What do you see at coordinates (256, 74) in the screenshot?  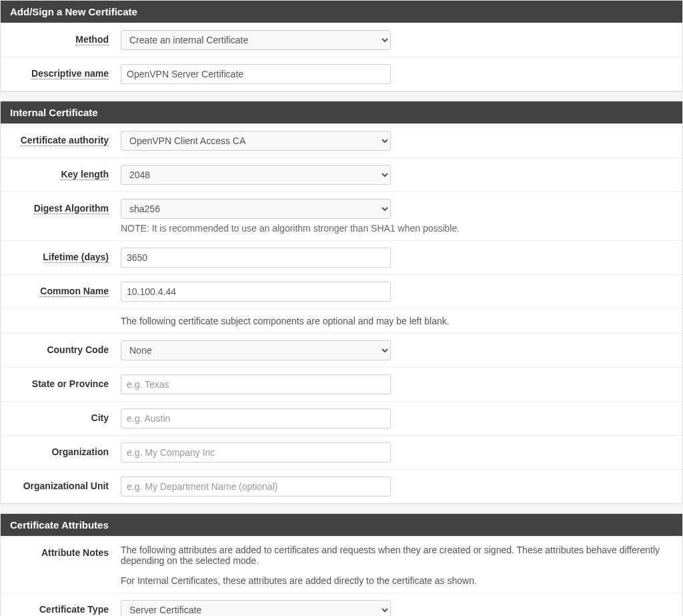 I see `descriptive-name-input` at bounding box center [256, 74].